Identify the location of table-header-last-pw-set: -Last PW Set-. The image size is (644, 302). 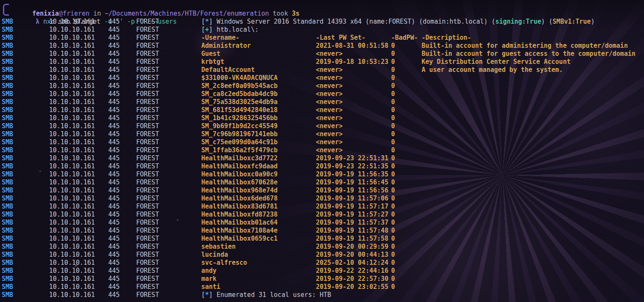
(341, 38).